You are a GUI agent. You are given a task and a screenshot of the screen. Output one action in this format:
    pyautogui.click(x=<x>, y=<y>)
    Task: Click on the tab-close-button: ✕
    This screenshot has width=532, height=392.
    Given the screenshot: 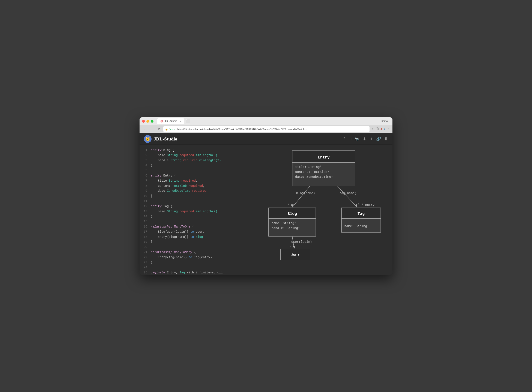 What is the action you would take?
    pyautogui.click(x=180, y=121)
    